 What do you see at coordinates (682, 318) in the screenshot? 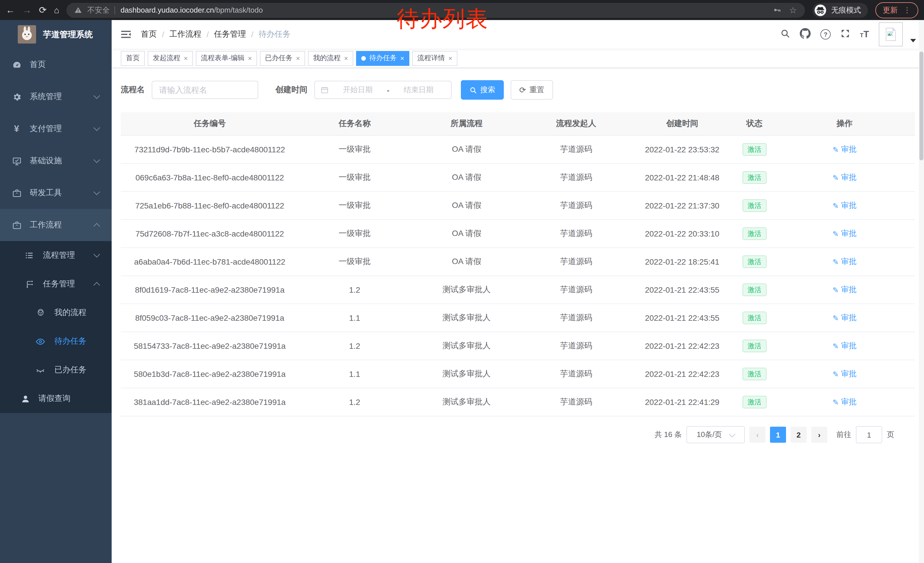
I see `cell-create-time: 2022-01-21 22:43:55` at bounding box center [682, 318].